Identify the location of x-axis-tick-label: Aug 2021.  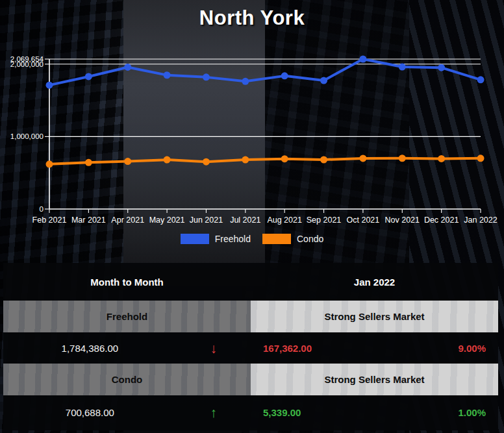
(284, 220).